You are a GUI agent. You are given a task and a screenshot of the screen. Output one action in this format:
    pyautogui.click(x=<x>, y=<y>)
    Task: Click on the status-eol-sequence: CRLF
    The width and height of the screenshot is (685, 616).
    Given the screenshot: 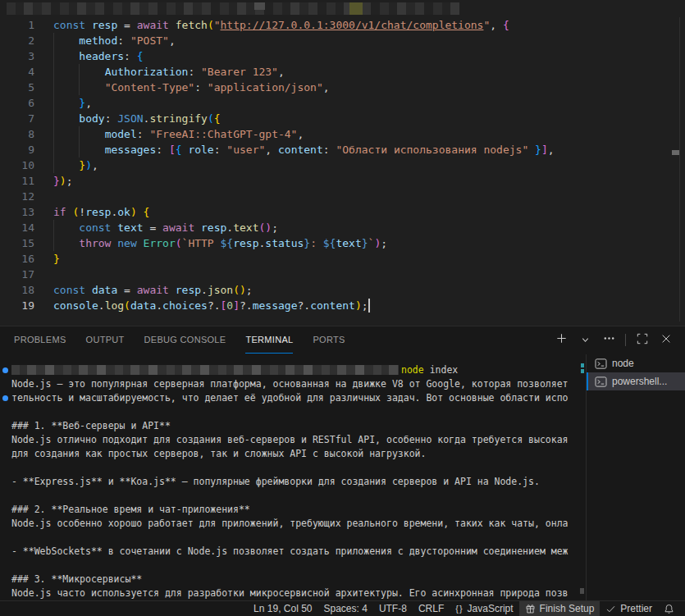 What is the action you would take?
    pyautogui.click(x=432, y=609)
    